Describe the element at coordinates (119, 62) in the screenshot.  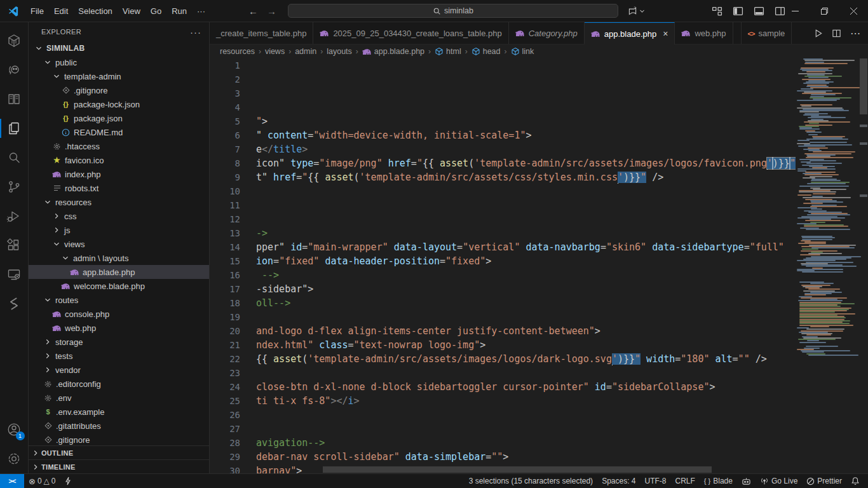
I see `tree-item-public: public` at that location.